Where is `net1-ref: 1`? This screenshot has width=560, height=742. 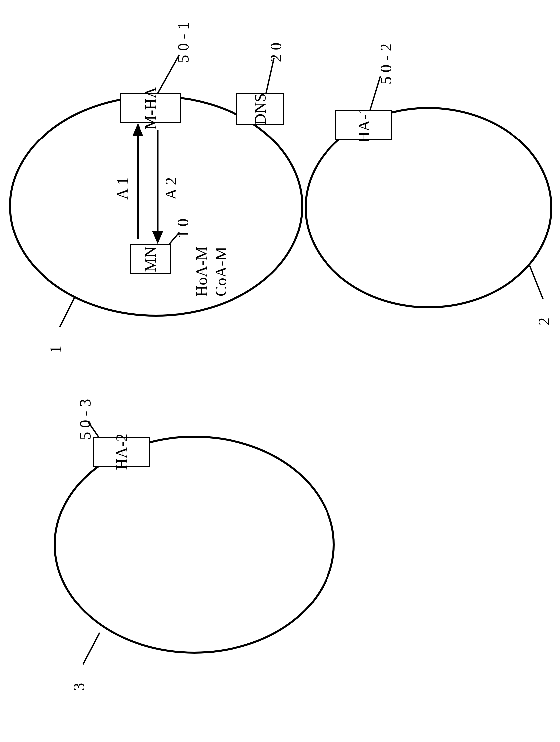 net1-ref: 1 is located at coordinates (56, 350).